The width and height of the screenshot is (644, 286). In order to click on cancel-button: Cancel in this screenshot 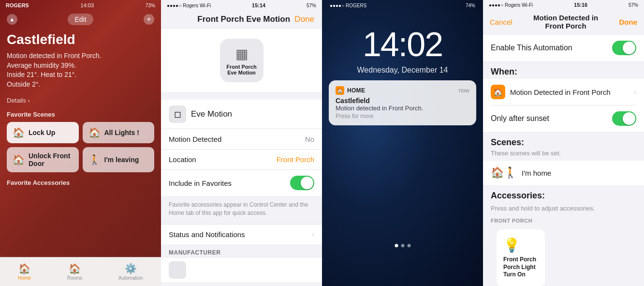, I will do `click(501, 22)`.